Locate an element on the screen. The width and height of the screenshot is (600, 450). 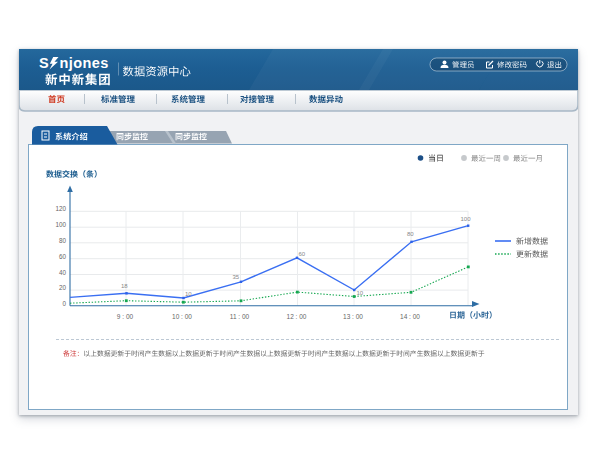
svg-text: 18 is located at coordinates (124, 286).